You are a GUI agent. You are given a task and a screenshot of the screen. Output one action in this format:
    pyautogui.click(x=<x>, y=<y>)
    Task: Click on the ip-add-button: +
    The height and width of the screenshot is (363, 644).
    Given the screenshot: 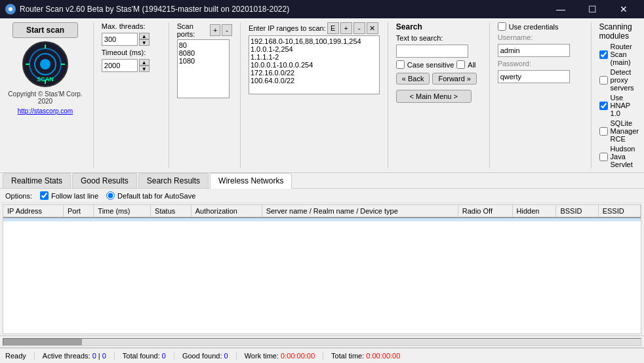 What is the action you would take?
    pyautogui.click(x=346, y=28)
    